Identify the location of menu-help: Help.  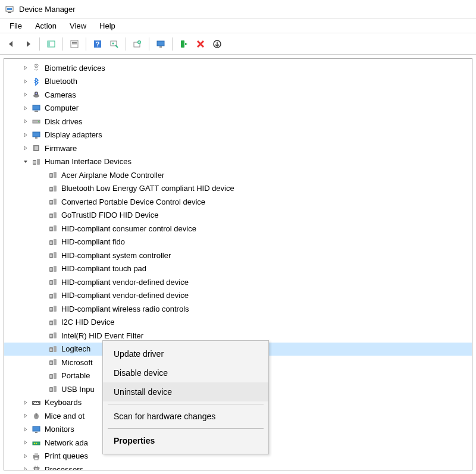
(107, 26).